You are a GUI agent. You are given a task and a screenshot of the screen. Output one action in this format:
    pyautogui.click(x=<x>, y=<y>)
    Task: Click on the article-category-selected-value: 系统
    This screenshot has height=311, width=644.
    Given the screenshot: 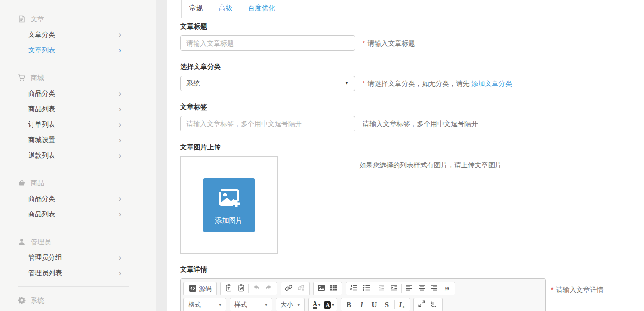 What is the action you would take?
    pyautogui.click(x=193, y=83)
    